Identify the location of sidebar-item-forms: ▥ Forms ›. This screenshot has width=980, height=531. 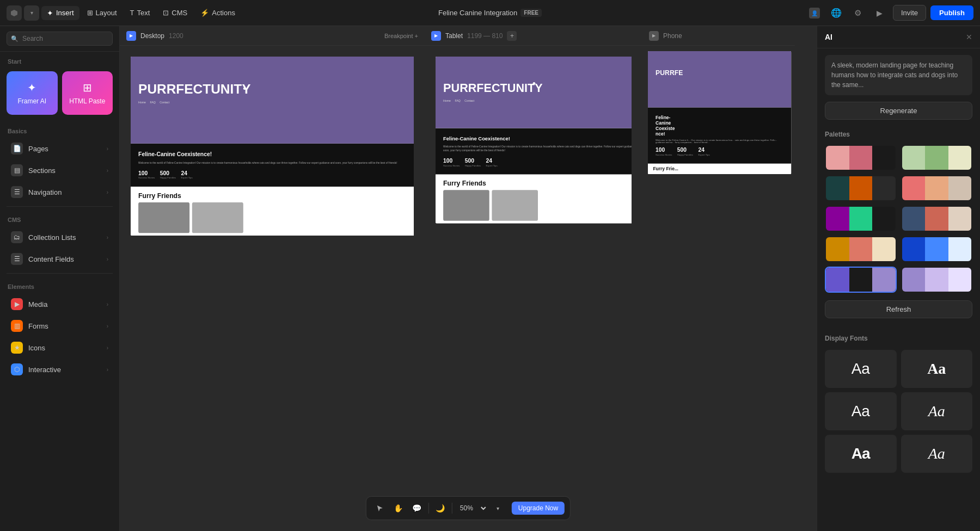
(60, 326).